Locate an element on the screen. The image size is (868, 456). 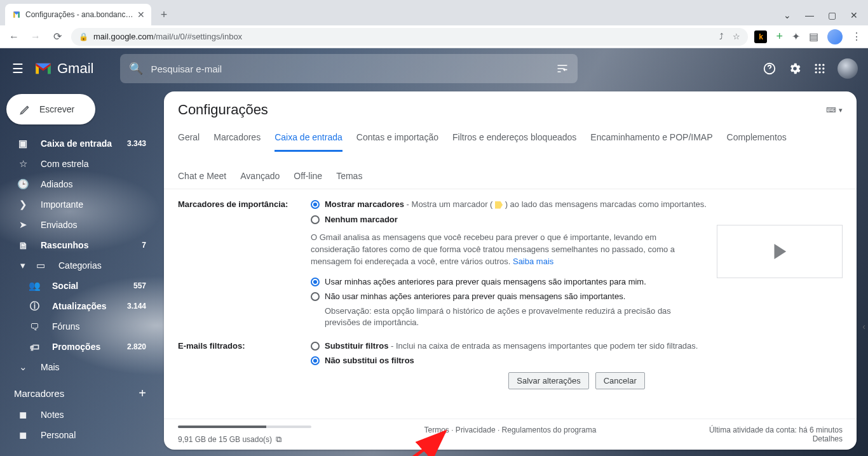
tab-contas-e-importa-o: Contas e importação is located at coordinates (398, 140).